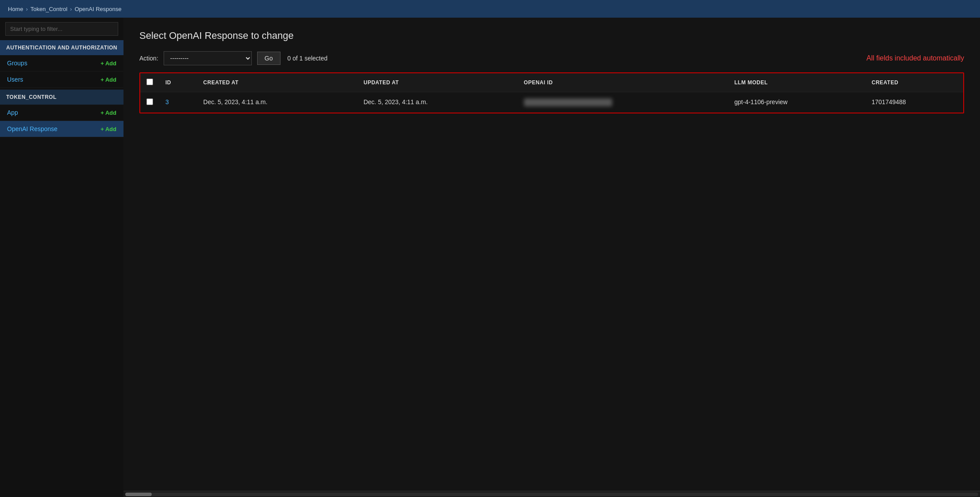  I want to click on table-row: 3 Dec. 5, 2023, 4:11 a.m. Dec. 5, 2023, …, so click(552, 102).